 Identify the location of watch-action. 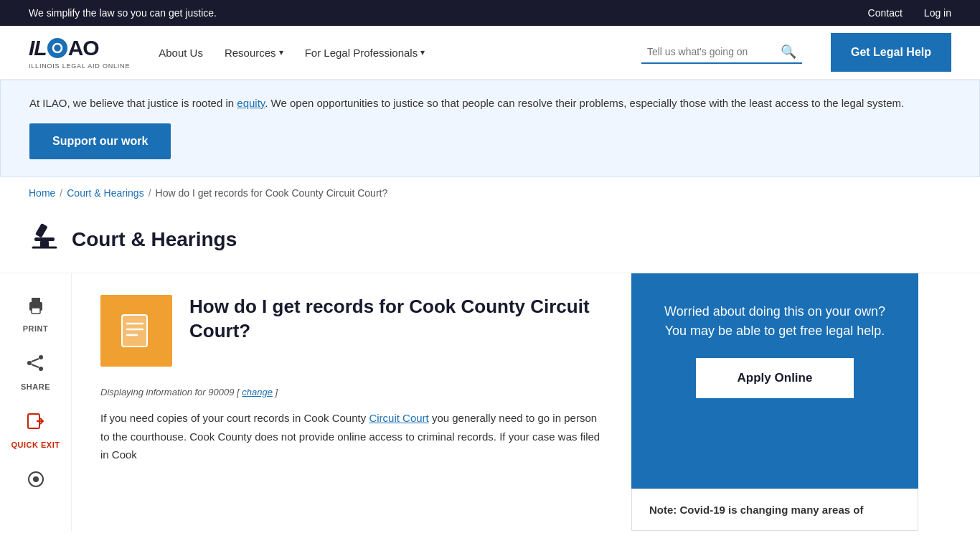
(36, 482).